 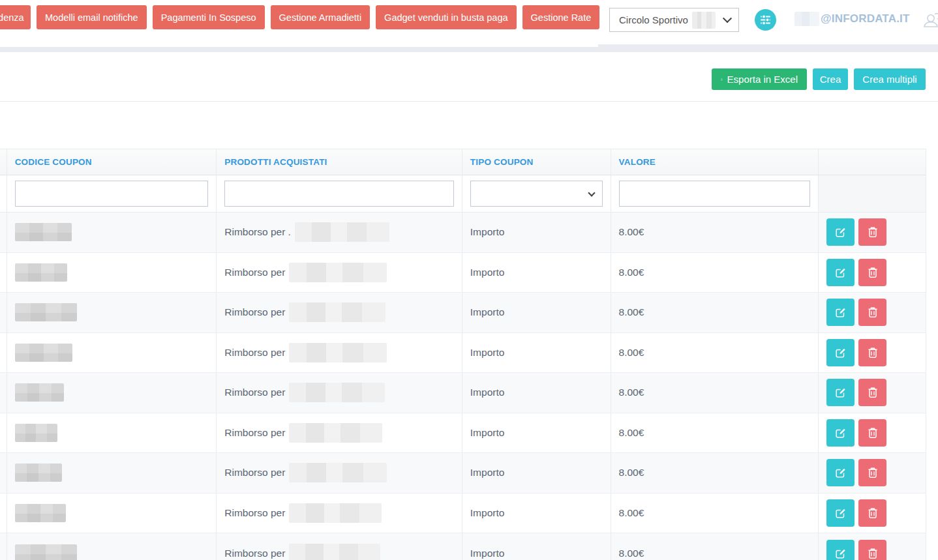 I want to click on crea-multipli-label: Crea multipli, so click(x=890, y=80).